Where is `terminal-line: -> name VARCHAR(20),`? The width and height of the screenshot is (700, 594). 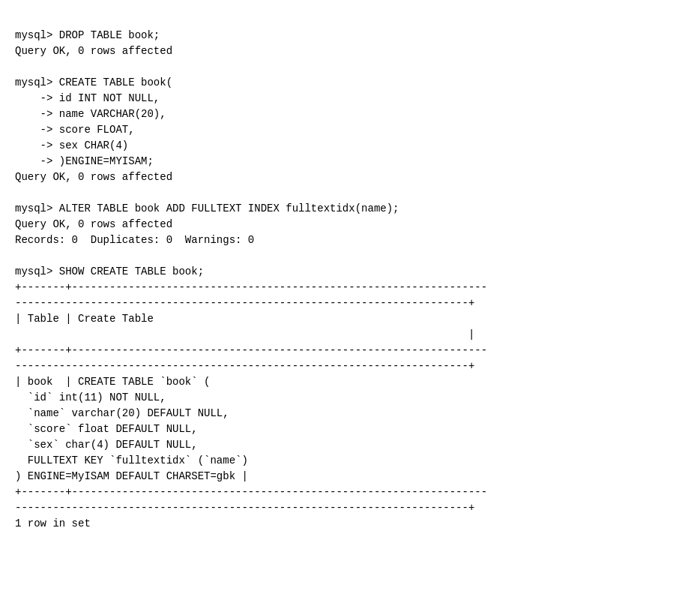 terminal-line: -> name VARCHAR(20), is located at coordinates (350, 114).